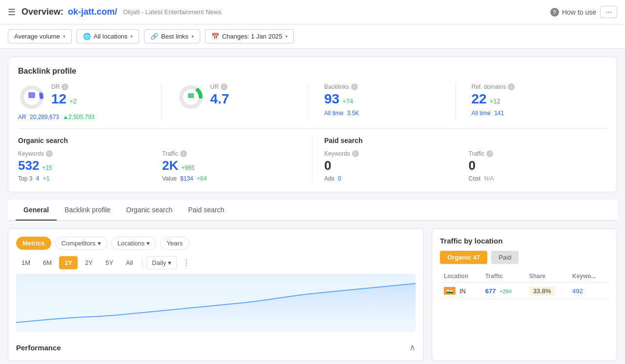 Image resolution: width=625 pixels, height=364 pixels. I want to click on organic-traffic-label: Traffic, so click(170, 154).